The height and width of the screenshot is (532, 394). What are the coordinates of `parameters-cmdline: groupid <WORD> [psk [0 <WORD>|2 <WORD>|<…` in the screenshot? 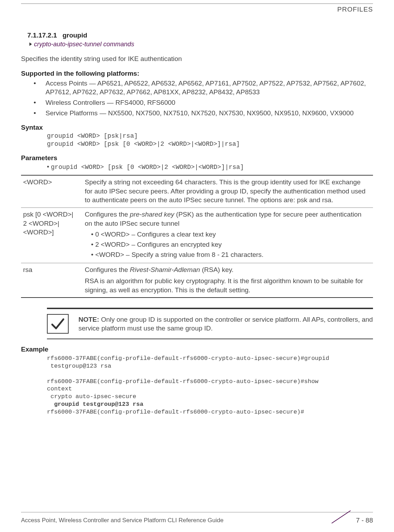 It's located at (210, 167).